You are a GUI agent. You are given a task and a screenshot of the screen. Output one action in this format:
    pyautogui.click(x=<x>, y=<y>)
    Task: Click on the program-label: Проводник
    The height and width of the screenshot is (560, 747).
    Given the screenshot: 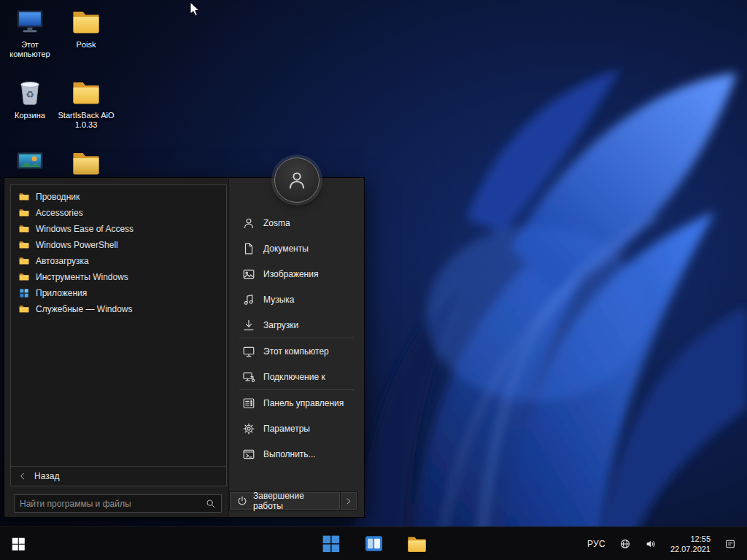 What is the action you would take?
    pyautogui.click(x=58, y=197)
    